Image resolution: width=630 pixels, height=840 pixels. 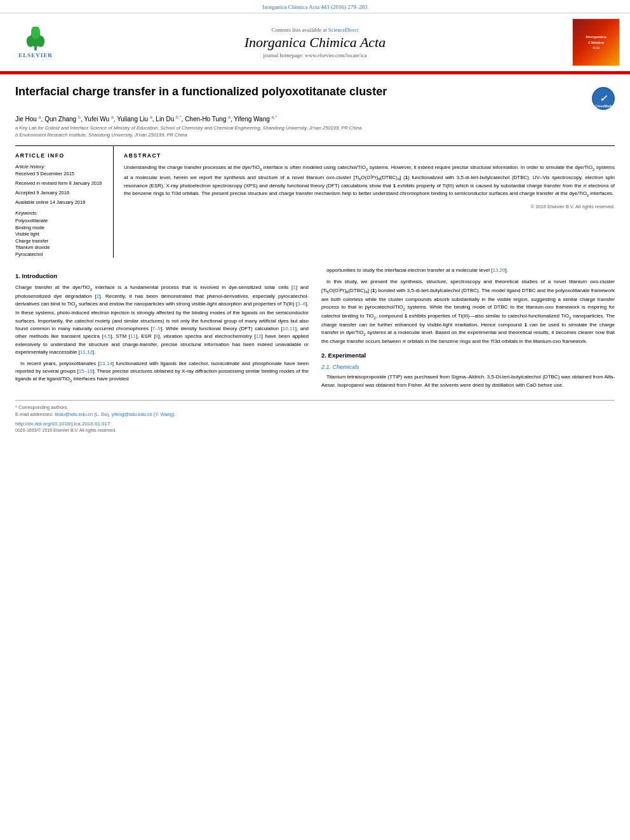 What do you see at coordinates (346, 367) in the screenshot?
I see `chemicals-title: Chemicals` at bounding box center [346, 367].